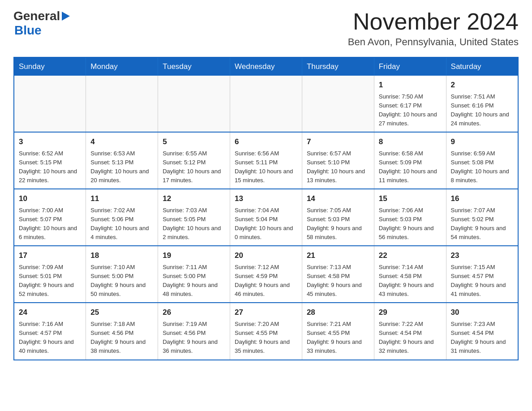  What do you see at coordinates (482, 199) in the screenshot?
I see `day-number: 16` at bounding box center [482, 199].